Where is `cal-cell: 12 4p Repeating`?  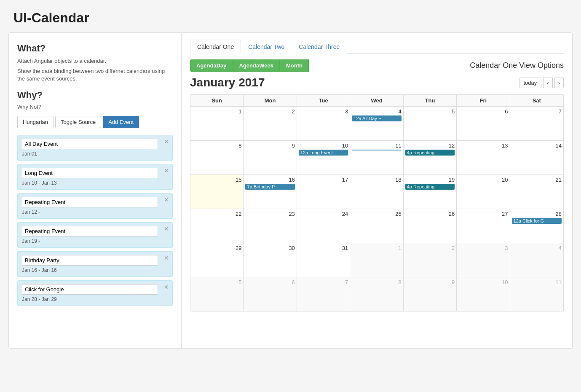
cal-cell: 12 4p Repeating is located at coordinates (430, 158).